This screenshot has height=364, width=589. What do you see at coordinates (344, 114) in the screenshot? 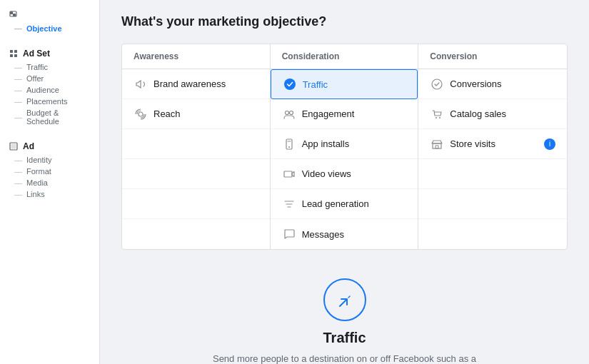
I see `obj-engagement: Engagement` at bounding box center [344, 114].